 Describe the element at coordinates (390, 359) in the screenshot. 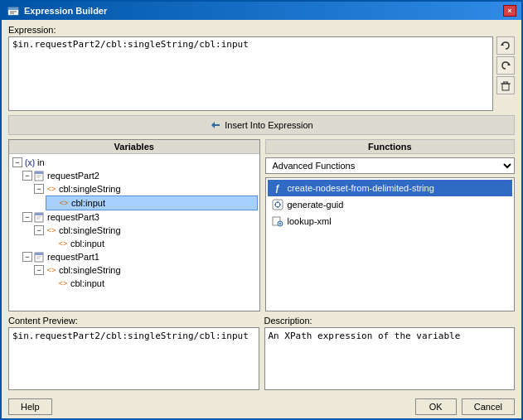

I see `description-box: An XPath expression of the variable` at that location.